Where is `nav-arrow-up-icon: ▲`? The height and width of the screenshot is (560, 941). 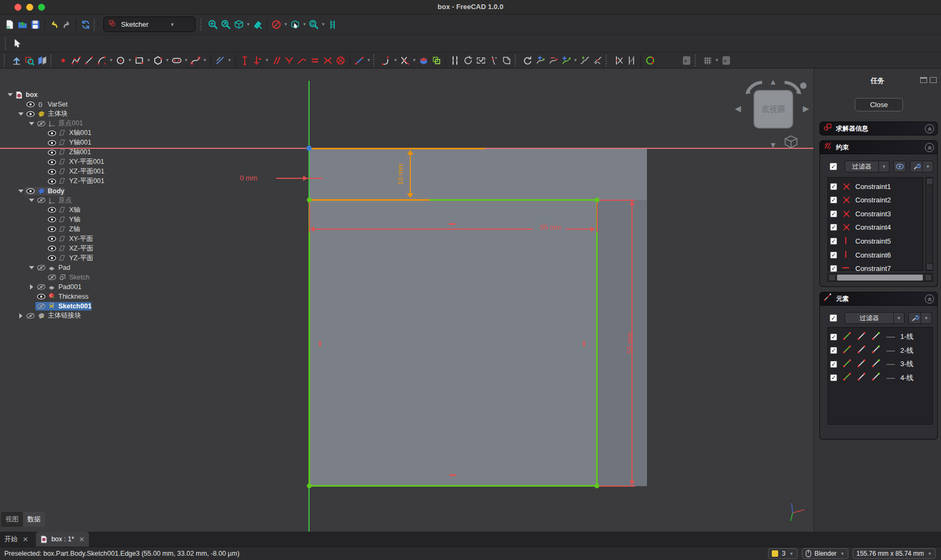 nav-arrow-up-icon: ▲ is located at coordinates (773, 81).